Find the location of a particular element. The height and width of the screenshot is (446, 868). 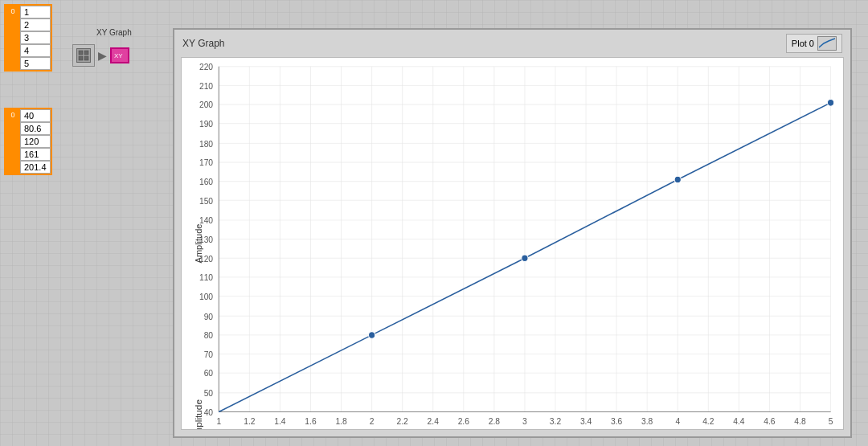

connector-svg-icon is located at coordinates (84, 55).